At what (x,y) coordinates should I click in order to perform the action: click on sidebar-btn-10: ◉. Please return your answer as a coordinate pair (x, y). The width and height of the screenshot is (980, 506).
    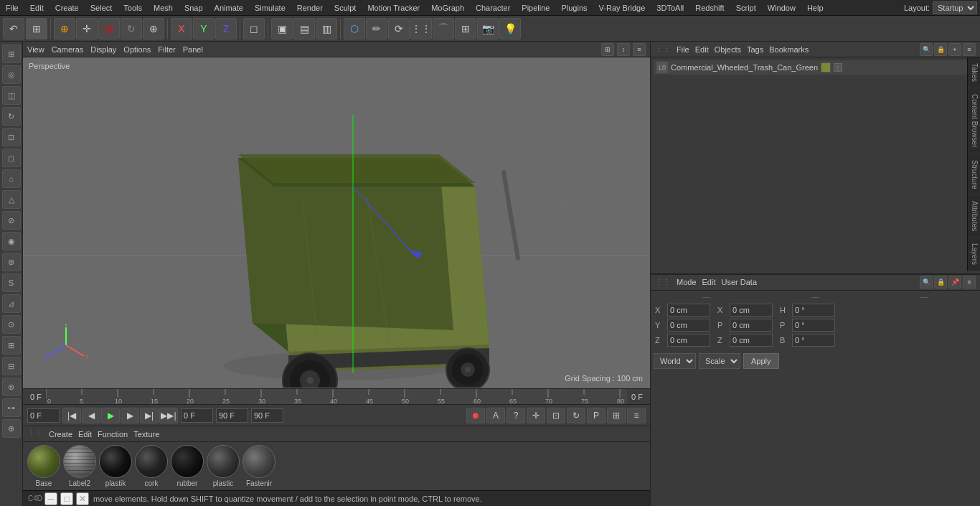
    Looking at the image, I should click on (11, 241).